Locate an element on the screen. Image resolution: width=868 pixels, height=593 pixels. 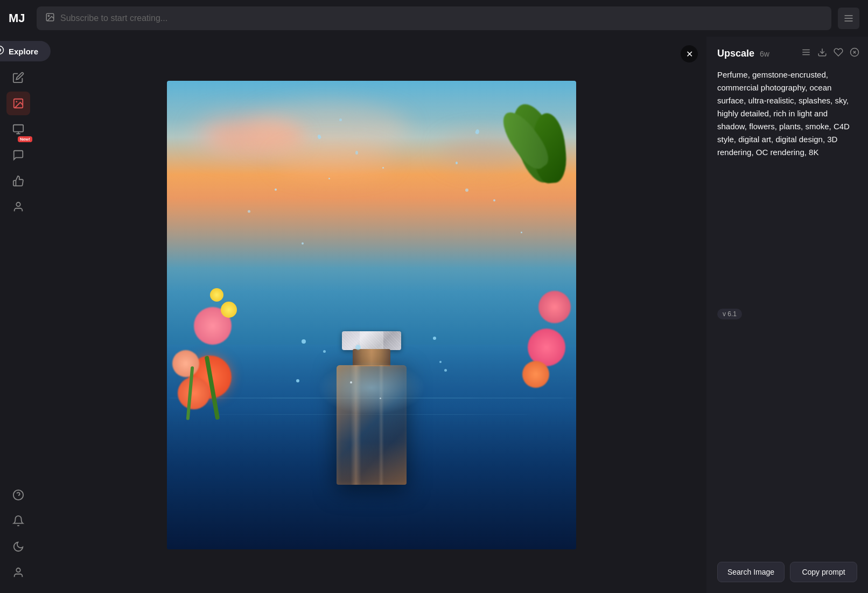
search-image-button: Search Image is located at coordinates (751, 572).